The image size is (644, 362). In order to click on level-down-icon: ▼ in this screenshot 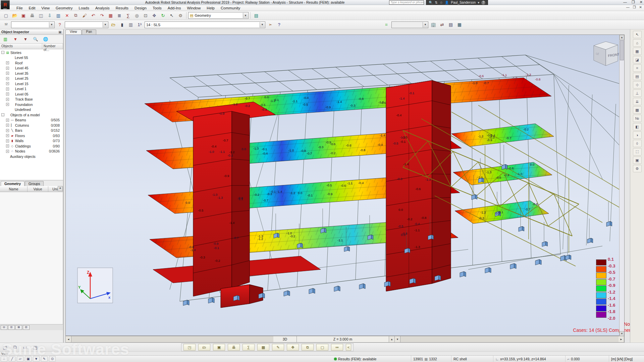, I will do `click(398, 339)`.